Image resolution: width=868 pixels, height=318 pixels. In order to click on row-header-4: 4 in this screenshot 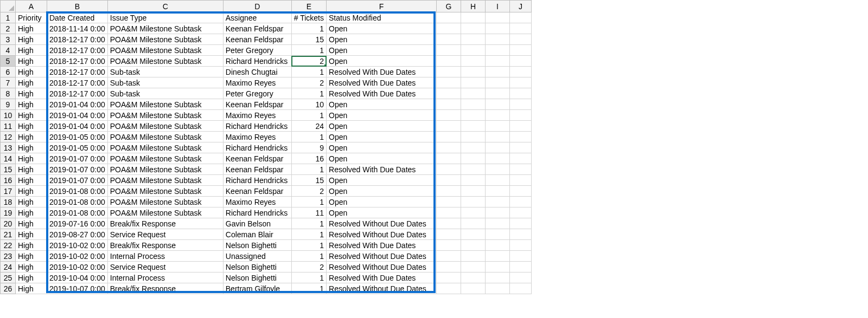, I will do `click(8, 50)`.